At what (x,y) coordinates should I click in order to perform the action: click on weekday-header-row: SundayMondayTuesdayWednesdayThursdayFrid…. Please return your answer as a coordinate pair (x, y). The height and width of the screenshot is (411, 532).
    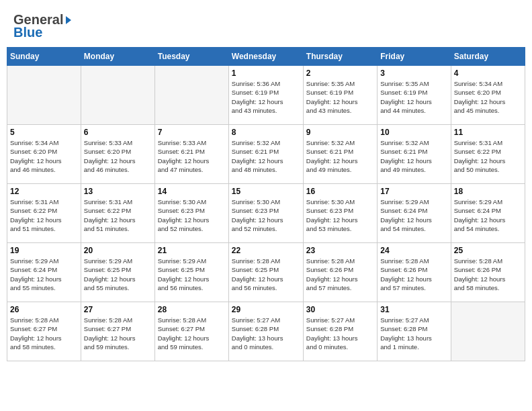
    Looking at the image, I should click on (266, 56).